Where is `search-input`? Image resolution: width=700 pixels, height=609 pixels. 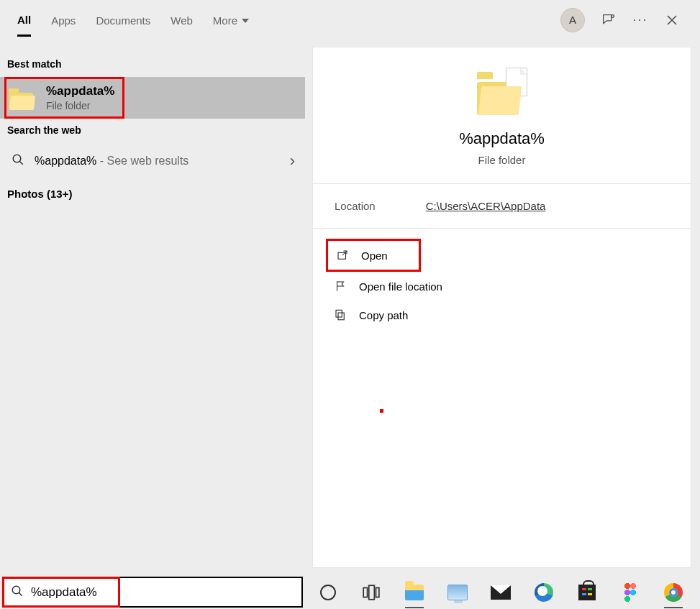
search-input is located at coordinates (163, 592).